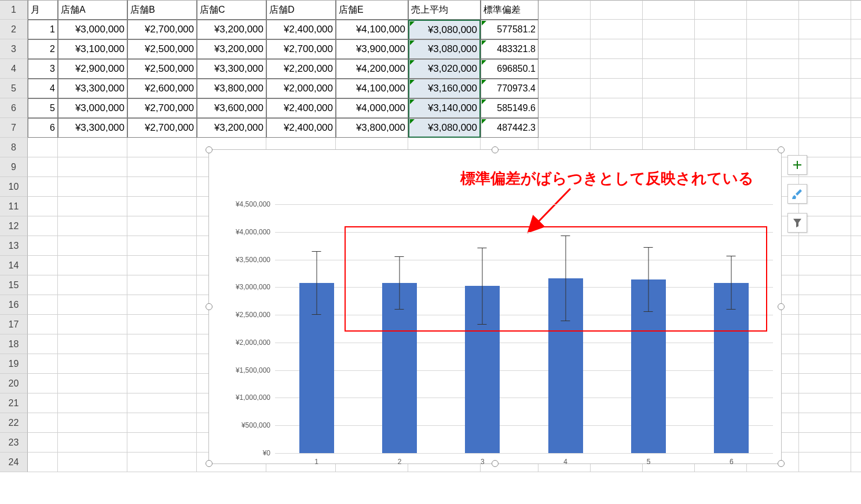 The width and height of the screenshot is (861, 504). Describe the element at coordinates (301, 10) in the screenshot. I see `column-header-cell: 店舗D` at that location.